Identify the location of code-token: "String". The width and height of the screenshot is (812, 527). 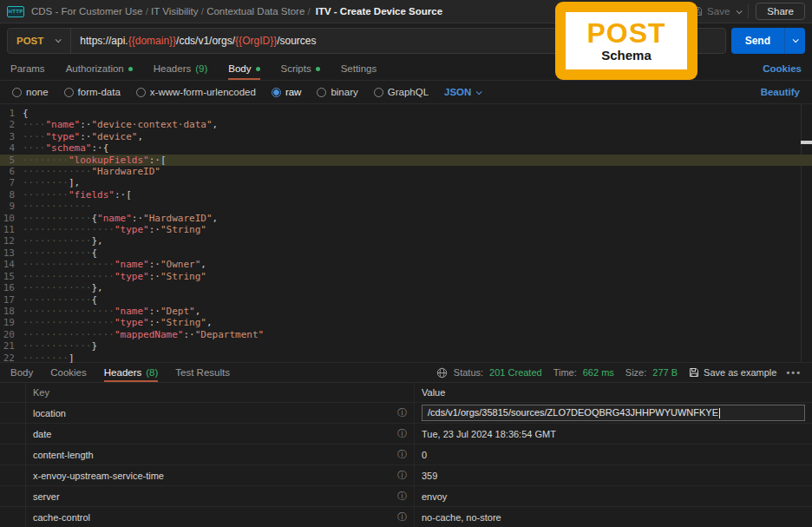
(184, 276).